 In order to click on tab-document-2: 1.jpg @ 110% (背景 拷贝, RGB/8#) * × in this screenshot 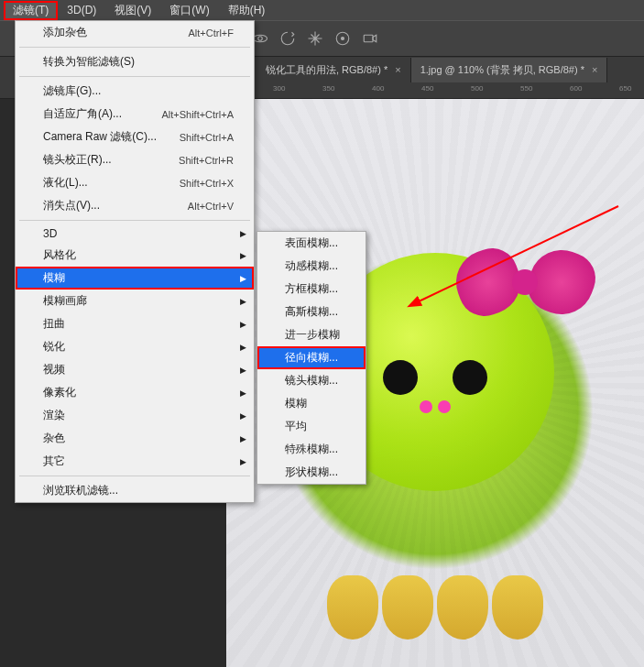, I will do `click(509, 70)`.